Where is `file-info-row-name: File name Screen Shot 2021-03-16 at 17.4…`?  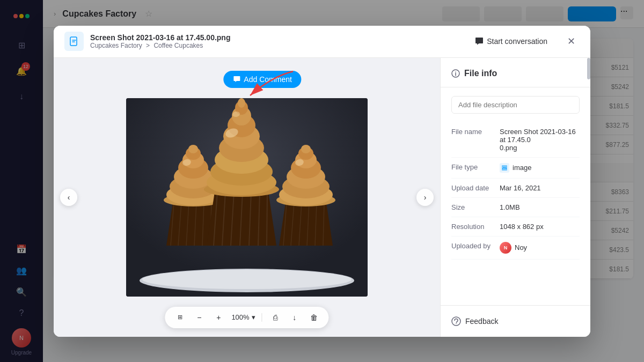 file-info-row-name: File name Screen Shot 2021-03-16 at 17.4… is located at coordinates (515, 140).